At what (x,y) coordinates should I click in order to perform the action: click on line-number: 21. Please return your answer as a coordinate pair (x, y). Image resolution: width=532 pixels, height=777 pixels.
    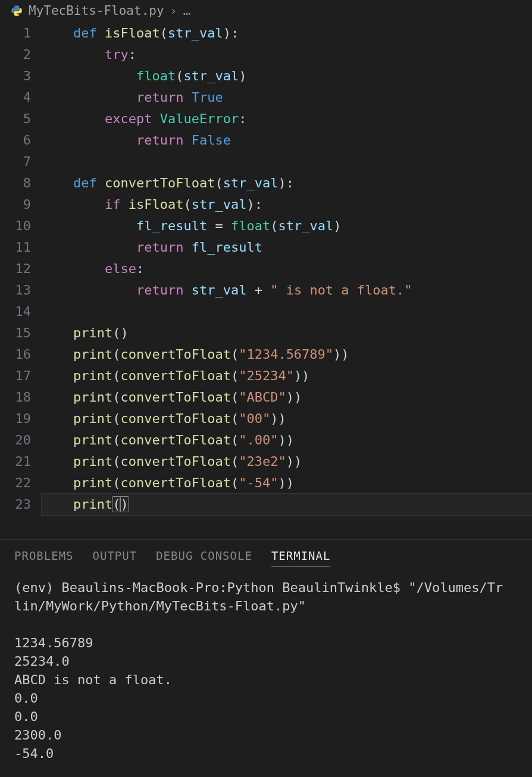
    Looking at the image, I should click on (15, 462).